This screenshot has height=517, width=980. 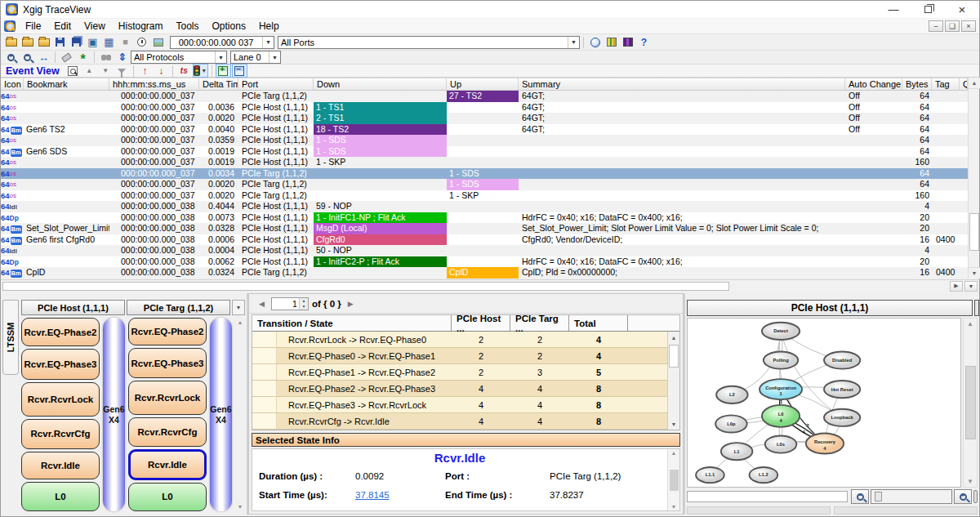 What do you see at coordinates (304, 307) in the screenshot?
I see `spin-down-icon: ▼` at bounding box center [304, 307].